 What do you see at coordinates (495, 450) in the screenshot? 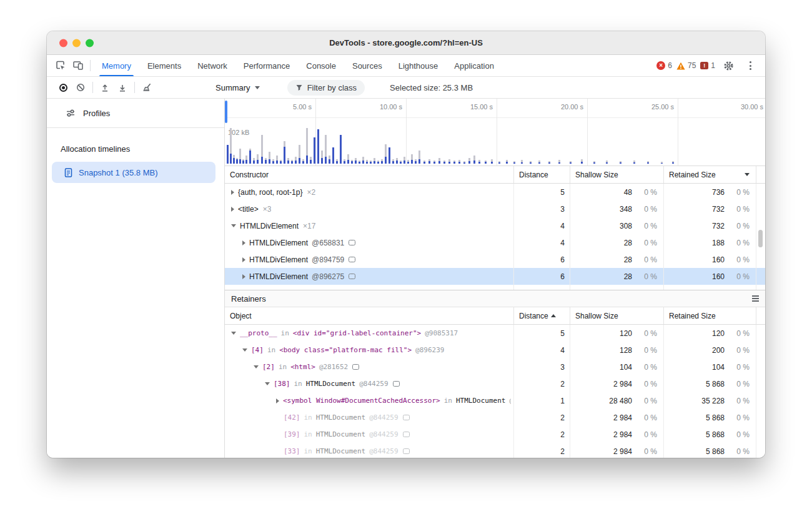
I see `retainer-row: [33]inHTMLDocument@84425922 9840 %5 8680…` at bounding box center [495, 450].